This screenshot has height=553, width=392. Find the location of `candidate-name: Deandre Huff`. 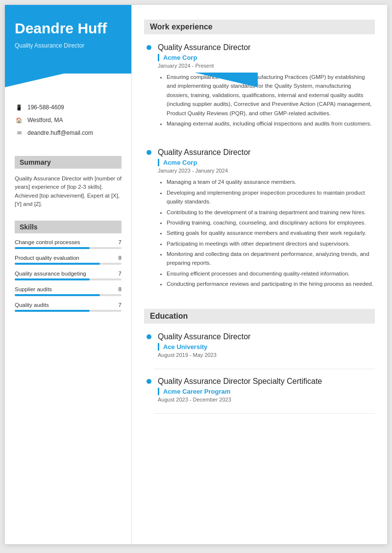

candidate-name: Deandre Huff is located at coordinates (68, 28).